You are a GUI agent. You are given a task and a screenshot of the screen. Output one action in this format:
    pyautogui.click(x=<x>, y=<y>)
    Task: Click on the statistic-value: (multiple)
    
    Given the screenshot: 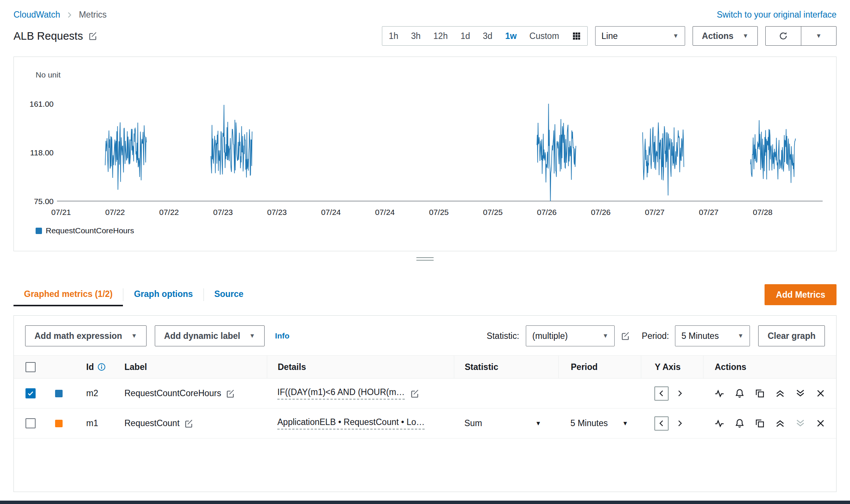 What is the action you would take?
    pyautogui.click(x=550, y=336)
    